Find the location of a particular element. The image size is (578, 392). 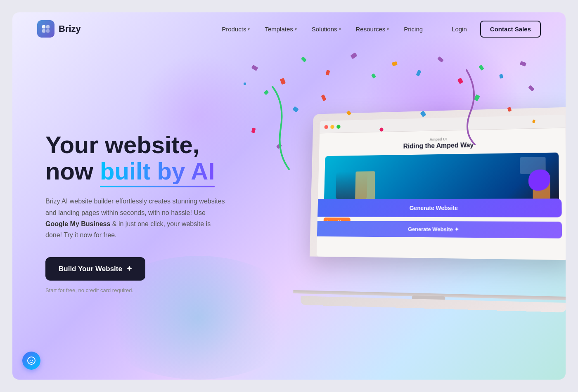

generate-website-spark-button: Generate Website ✦ is located at coordinates (439, 229).